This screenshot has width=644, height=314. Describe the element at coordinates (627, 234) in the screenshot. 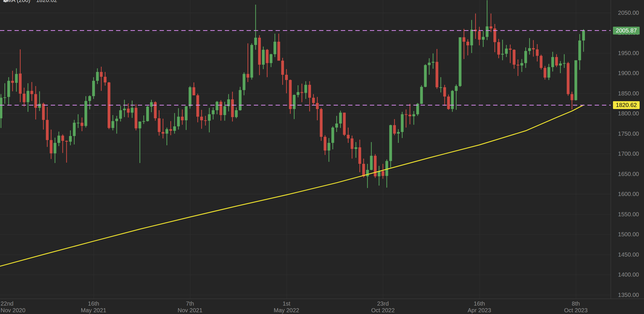

I see `price-axis-label: 1500.00` at that location.